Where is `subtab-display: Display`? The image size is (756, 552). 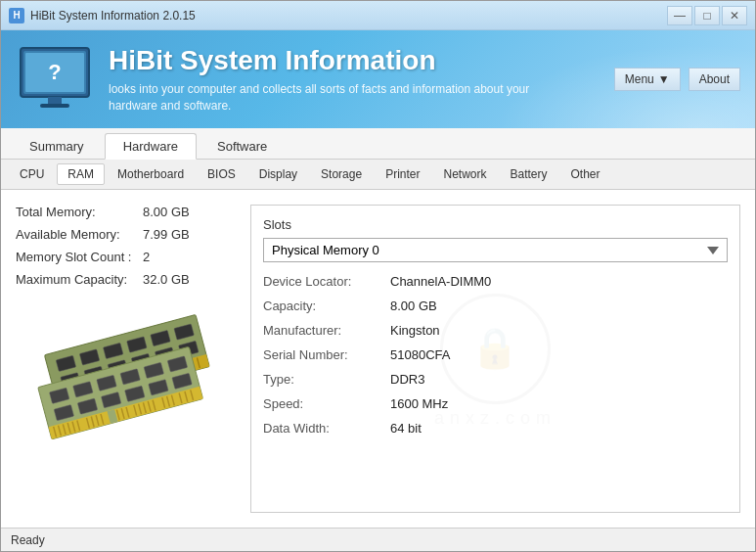 subtab-display: Display is located at coordinates (278, 174).